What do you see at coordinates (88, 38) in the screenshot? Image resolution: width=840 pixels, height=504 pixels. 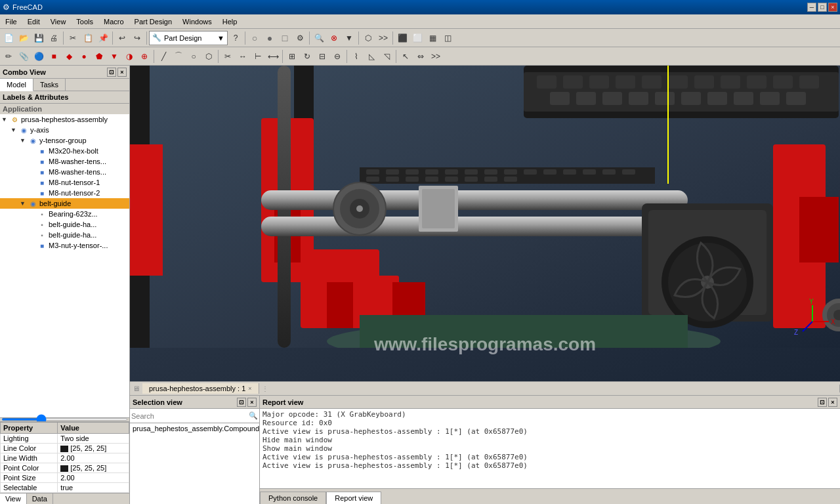 I see `tb-copy: 📋` at bounding box center [88, 38].